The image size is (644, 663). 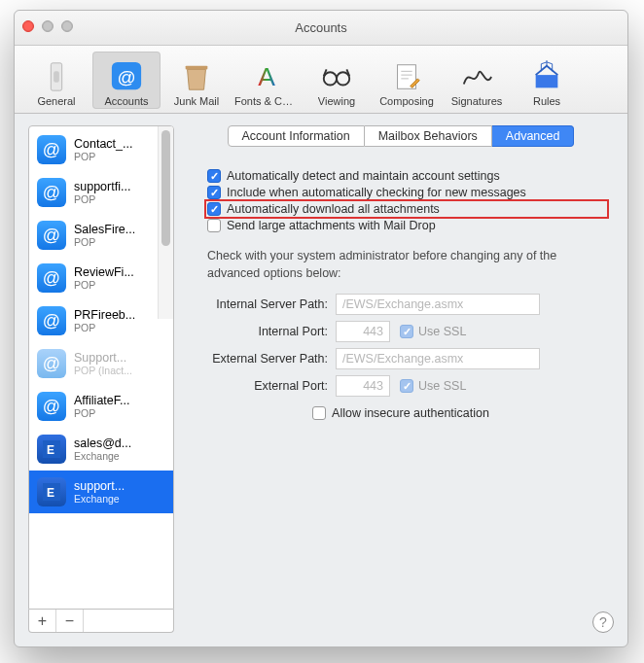 I want to click on checkbox-auto-download, so click(x=214, y=209).